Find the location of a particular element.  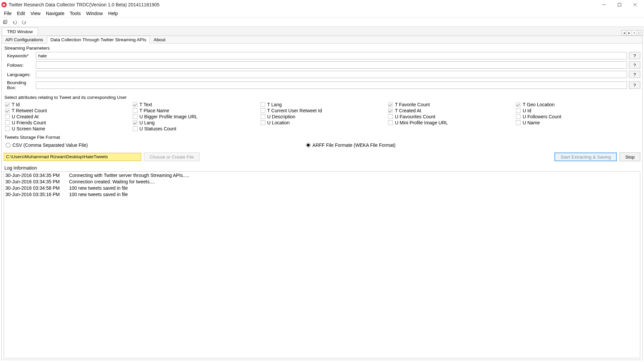

radio-arff-label: ARFF File Formate (WEKA File Format) is located at coordinates (354, 145).